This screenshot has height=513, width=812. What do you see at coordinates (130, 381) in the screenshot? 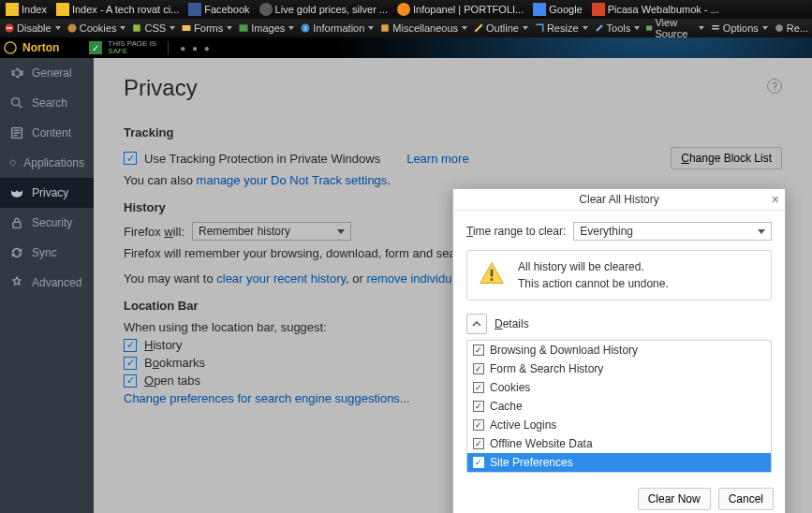
I see `suggest-opentabs-checkbox` at bounding box center [130, 381].